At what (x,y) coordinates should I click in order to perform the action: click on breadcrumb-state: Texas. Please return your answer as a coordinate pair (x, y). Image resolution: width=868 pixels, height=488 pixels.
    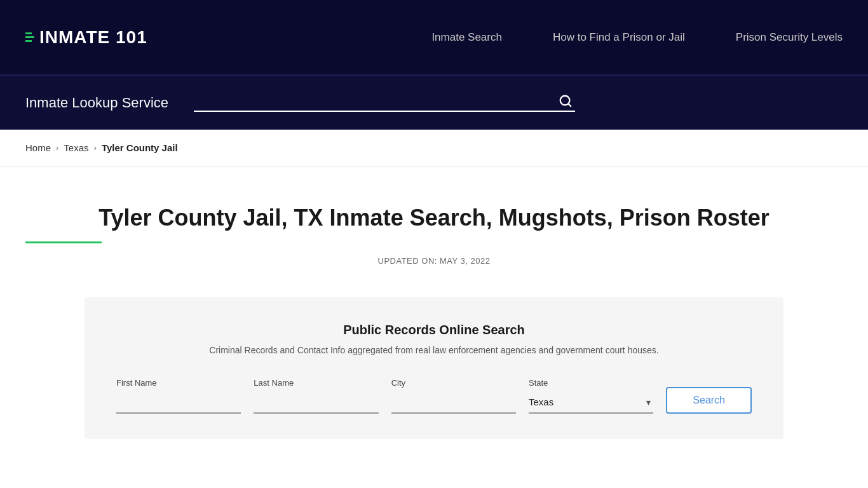
    Looking at the image, I should click on (76, 147).